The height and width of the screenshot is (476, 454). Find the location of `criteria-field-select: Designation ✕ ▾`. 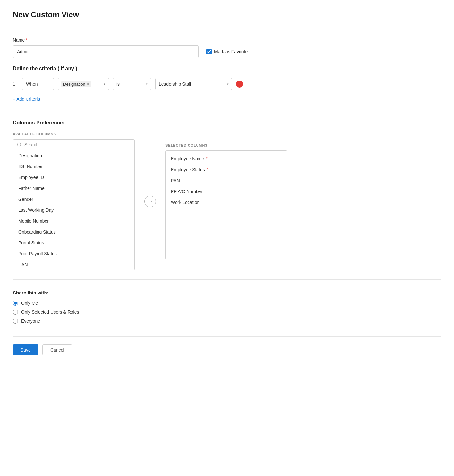

criteria-field-select: Designation ✕ ▾ is located at coordinates (83, 84).